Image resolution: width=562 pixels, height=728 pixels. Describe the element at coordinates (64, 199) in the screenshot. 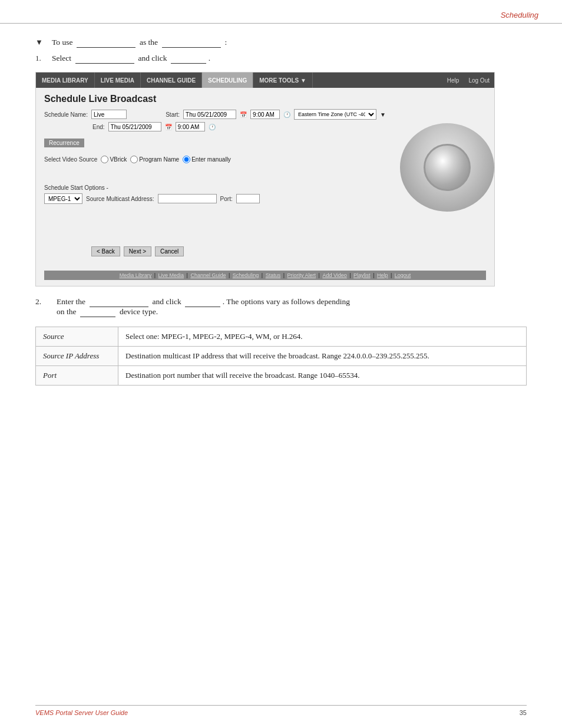

I see `mpeg-select: MPEG-1 MPEG-2 MPEG-4 WM H.264` at that location.